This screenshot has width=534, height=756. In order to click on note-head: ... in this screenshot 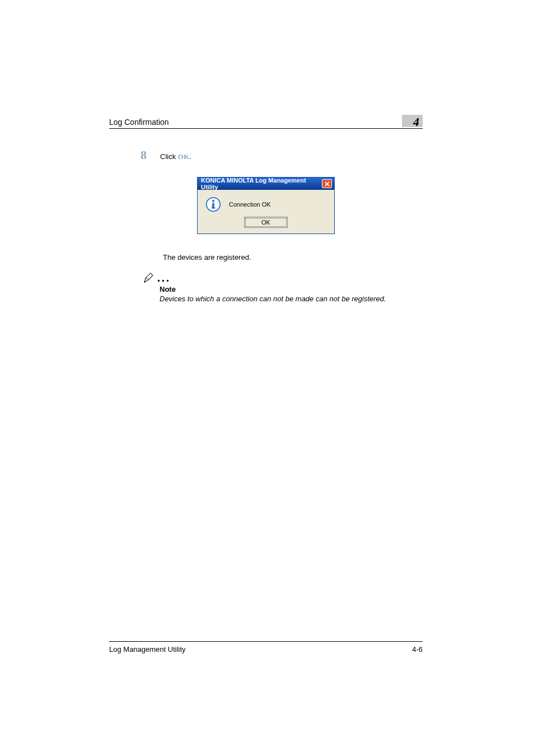, I will do `click(283, 278)`.